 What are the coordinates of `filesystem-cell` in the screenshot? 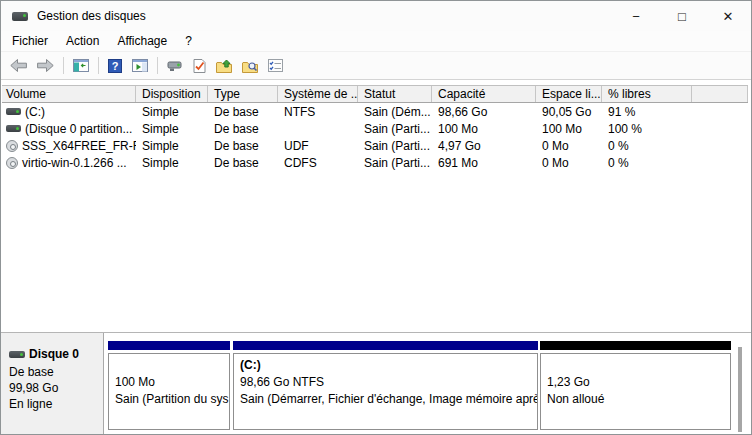 It's located at (318, 128).